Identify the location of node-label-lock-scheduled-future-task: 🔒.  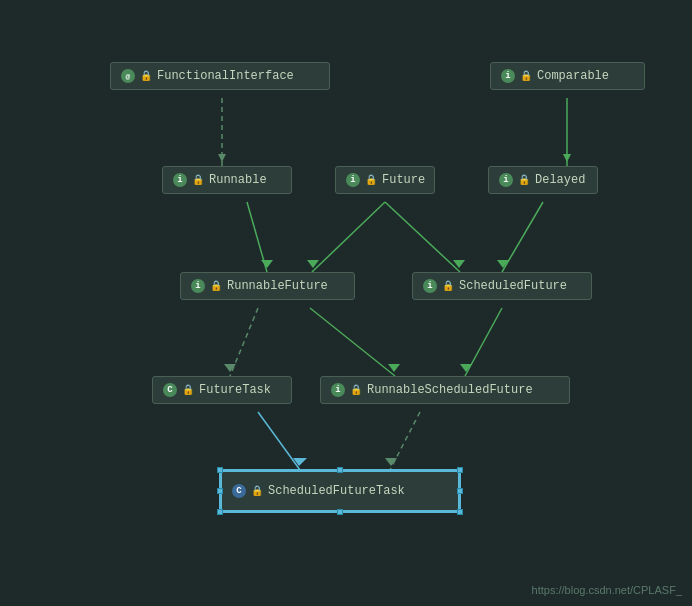
(257, 491).